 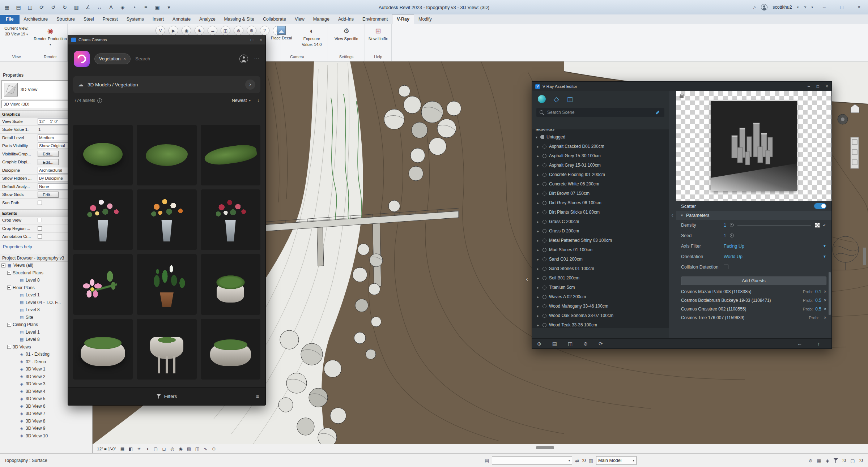 What do you see at coordinates (239, 20) in the screenshot?
I see `ribbon-tab: Massing & Site` at bounding box center [239, 20].